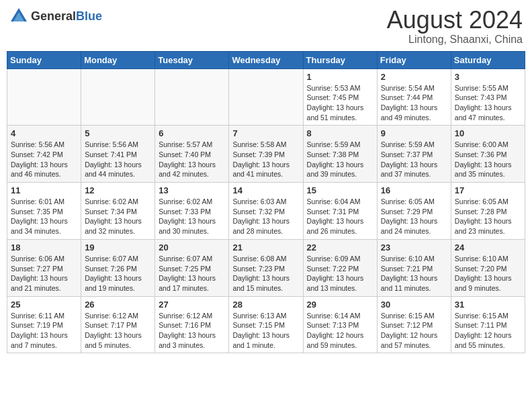 This screenshot has height=411, width=532. What do you see at coordinates (340, 191) in the screenshot?
I see `day-number: 15` at bounding box center [340, 191].